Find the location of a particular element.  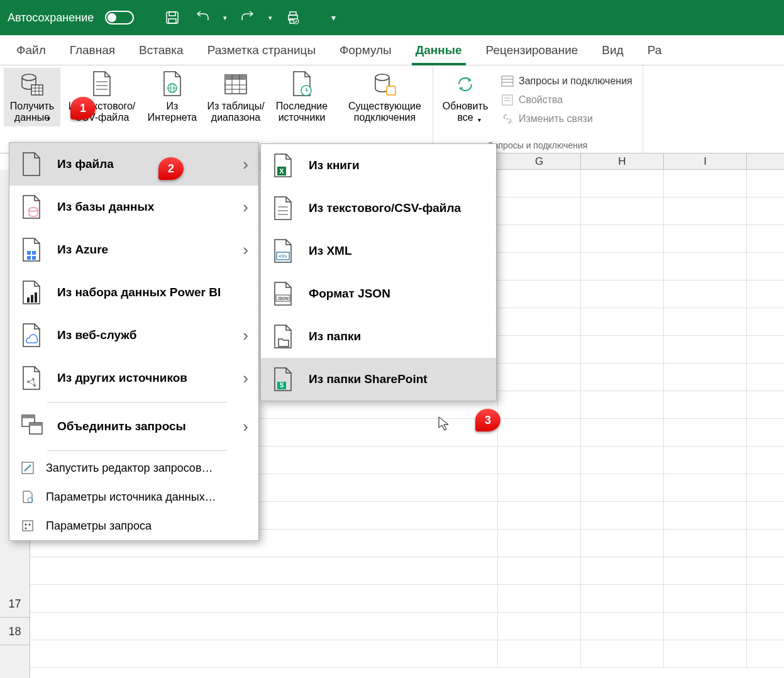

row-header: 18 is located at coordinates (15, 631).